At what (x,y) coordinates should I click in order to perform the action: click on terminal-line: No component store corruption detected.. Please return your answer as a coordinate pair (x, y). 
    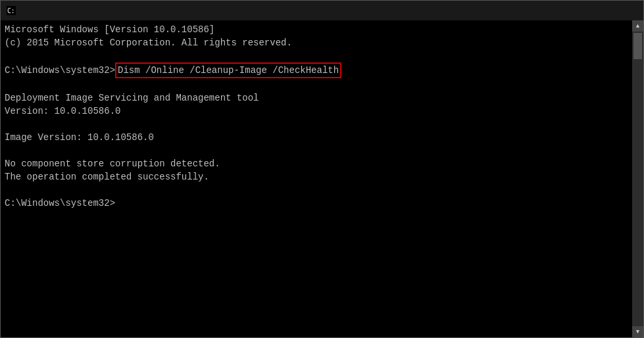
    Looking at the image, I should click on (316, 164).